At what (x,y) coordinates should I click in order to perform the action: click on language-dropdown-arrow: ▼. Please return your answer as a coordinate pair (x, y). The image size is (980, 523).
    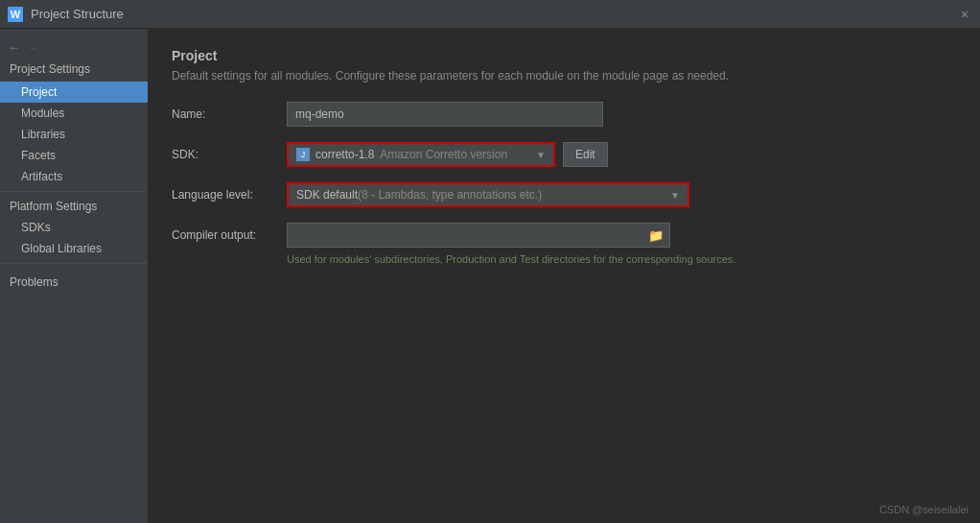
    Looking at the image, I should click on (675, 196).